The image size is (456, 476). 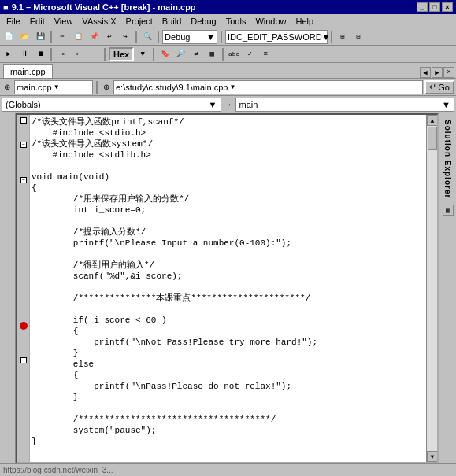 I want to click on gi-21: −, so click(x=24, y=363).